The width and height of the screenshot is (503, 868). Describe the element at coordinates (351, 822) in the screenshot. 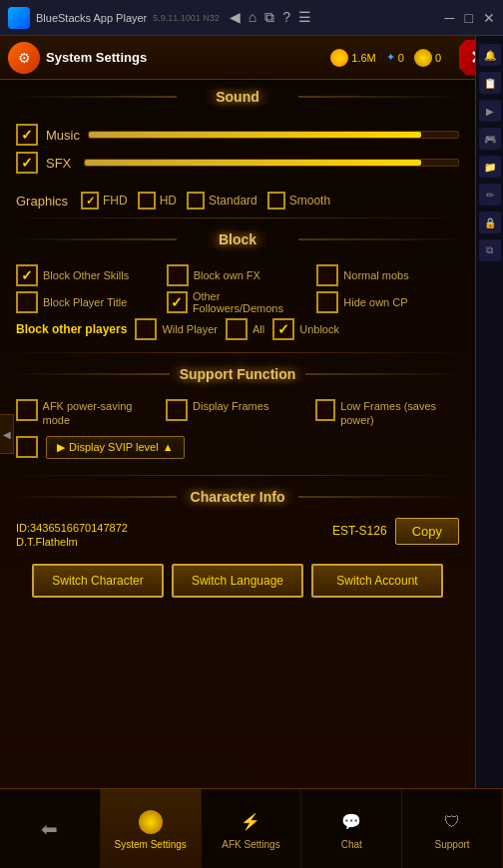

I see `chat-icon: 💬` at that location.